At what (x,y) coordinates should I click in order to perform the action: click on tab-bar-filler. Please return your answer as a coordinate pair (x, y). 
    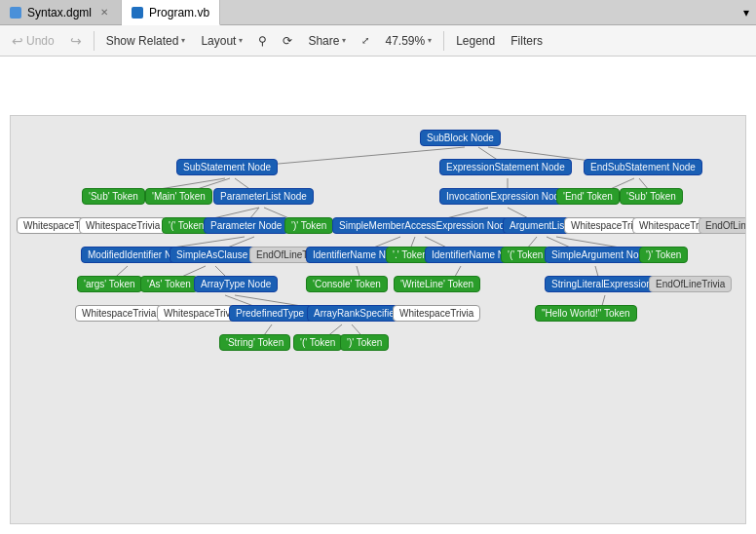
    Looking at the image, I should click on (478, 12).